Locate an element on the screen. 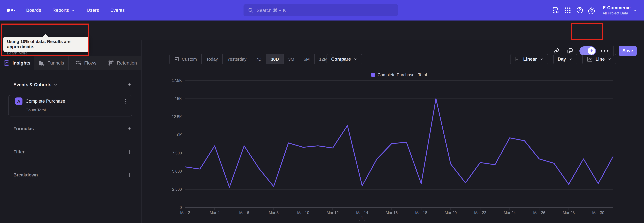  x-axis-label: Mar 20 is located at coordinates (450, 213).